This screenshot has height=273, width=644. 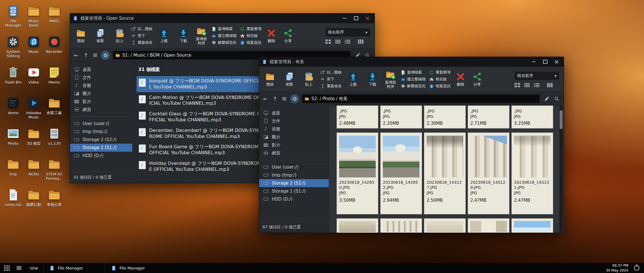 What do you see at coordinates (353, 79) in the screenshot?
I see `upload-button: 上載` at bounding box center [353, 79].